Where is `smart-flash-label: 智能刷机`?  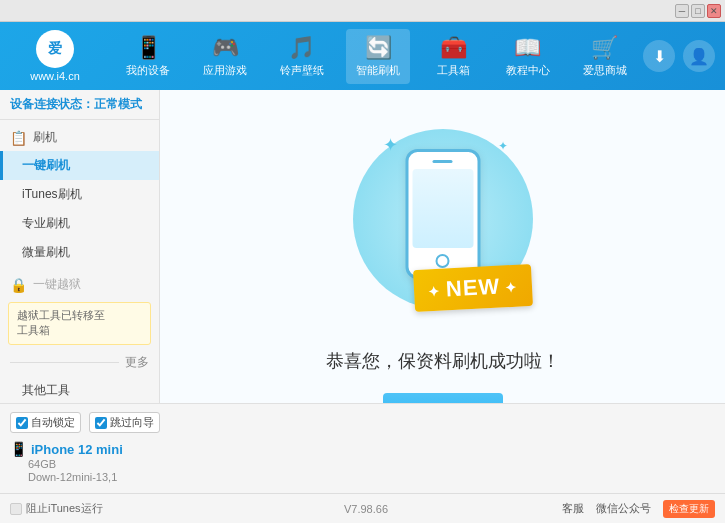 smart-flash-label: 智能刷机 is located at coordinates (378, 70).